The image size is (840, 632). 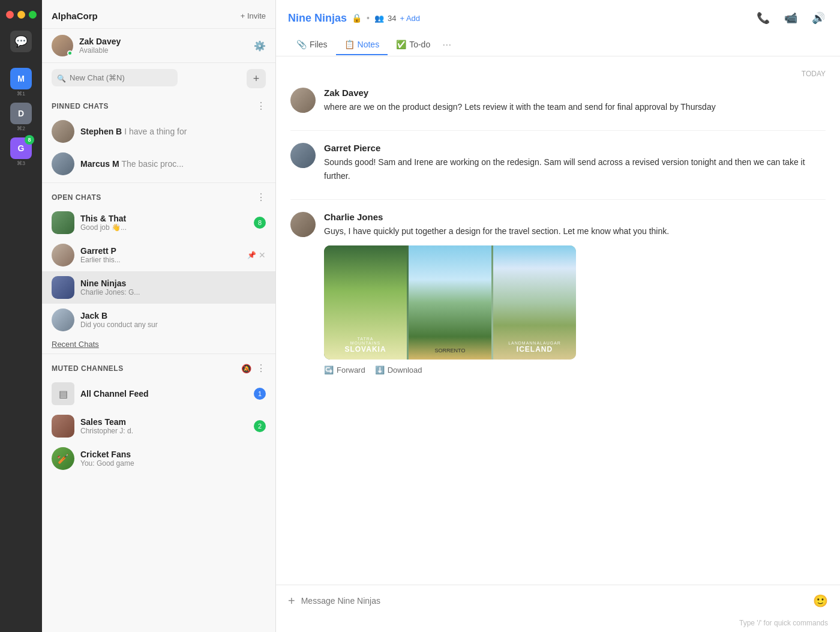 I want to click on video-icon: 📹, so click(x=791, y=18).